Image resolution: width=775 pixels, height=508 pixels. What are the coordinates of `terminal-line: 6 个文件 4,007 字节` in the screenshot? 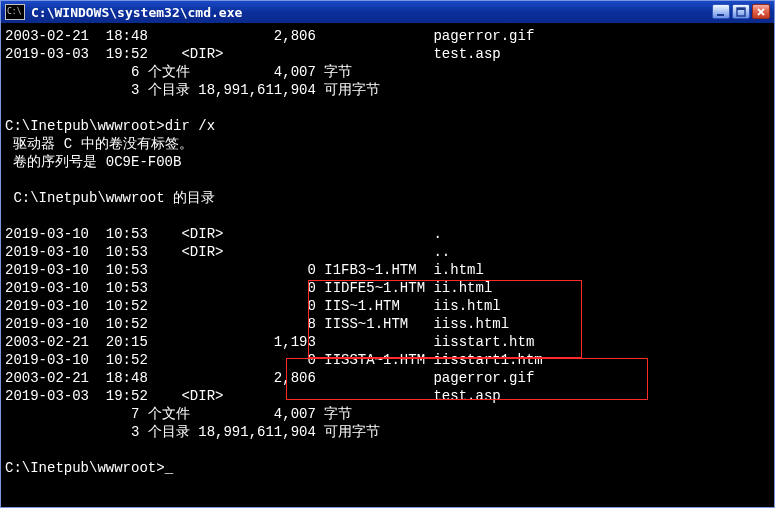 It's located at (386, 72).